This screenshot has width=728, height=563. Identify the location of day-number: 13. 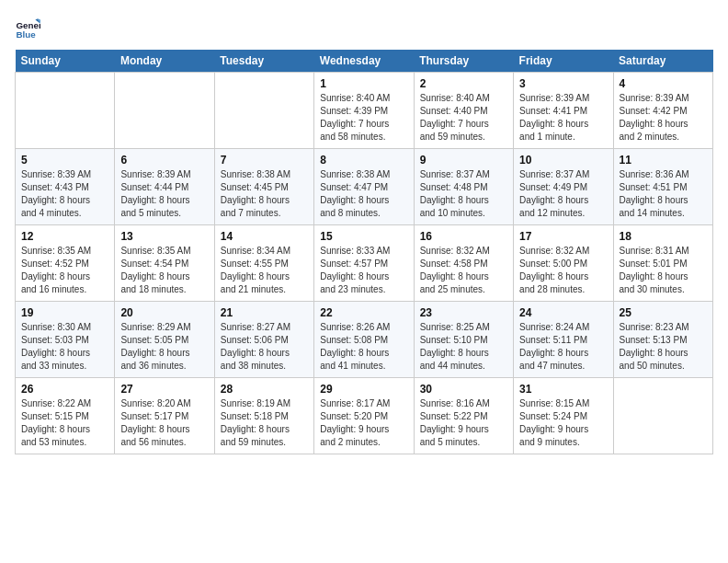
(164, 236).